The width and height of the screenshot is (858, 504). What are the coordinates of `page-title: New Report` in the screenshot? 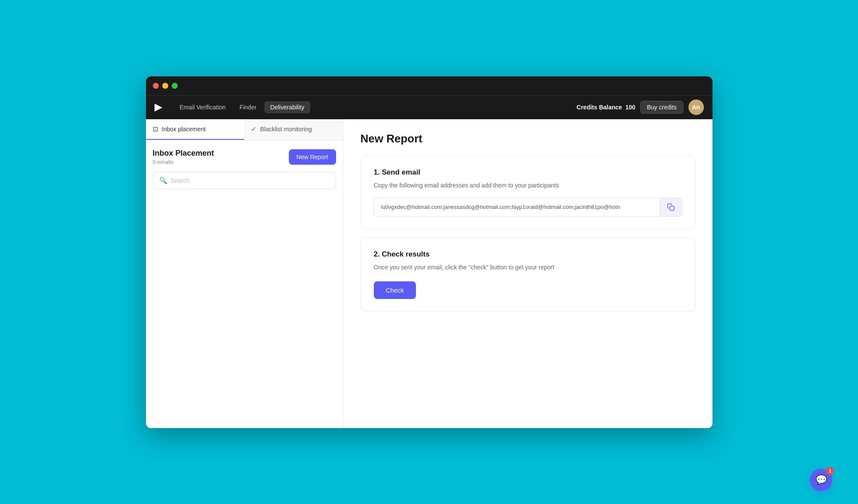 It's located at (528, 139).